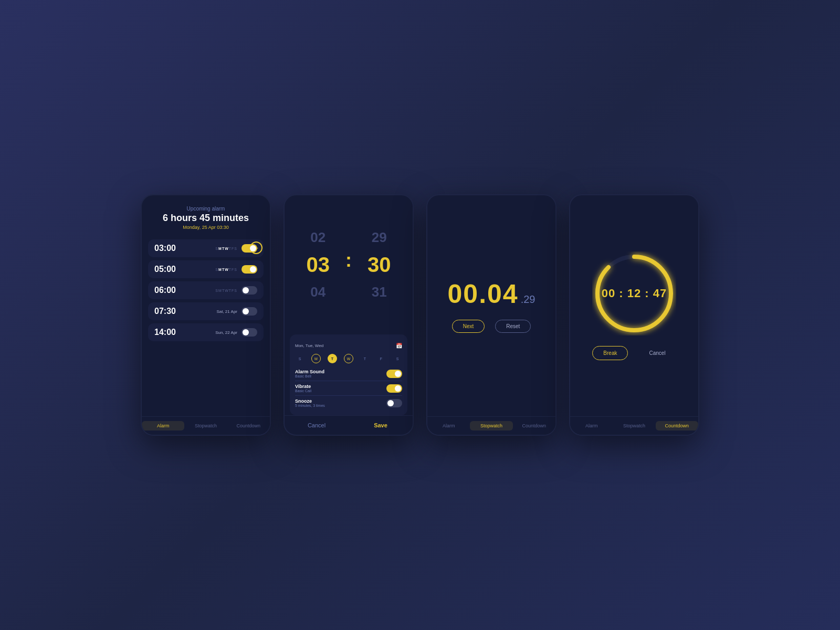 This screenshot has height=630, width=840. What do you see at coordinates (310, 401) in the screenshot?
I see `snooze-label: Snooze` at bounding box center [310, 401].